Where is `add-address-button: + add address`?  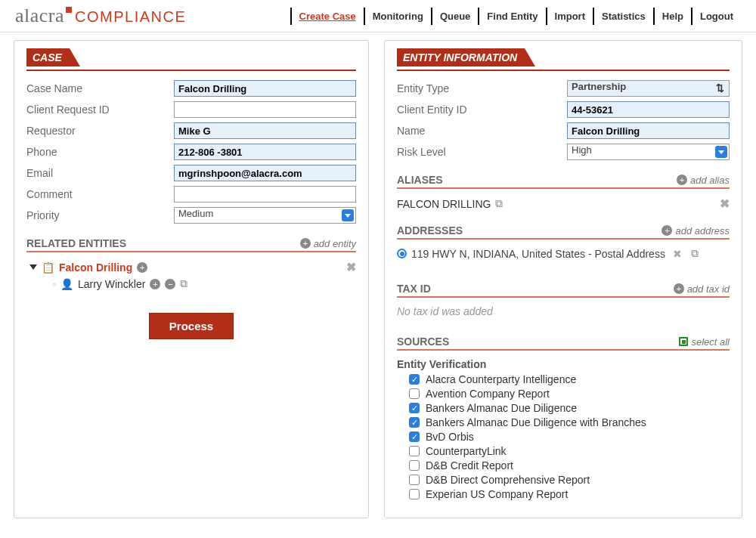
add-address-button: + add address is located at coordinates (696, 231).